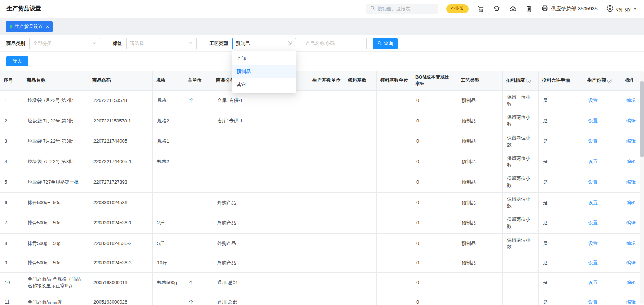  What do you see at coordinates (161, 44) in the screenshot?
I see `tag-select: 请选择` at bounding box center [161, 44].